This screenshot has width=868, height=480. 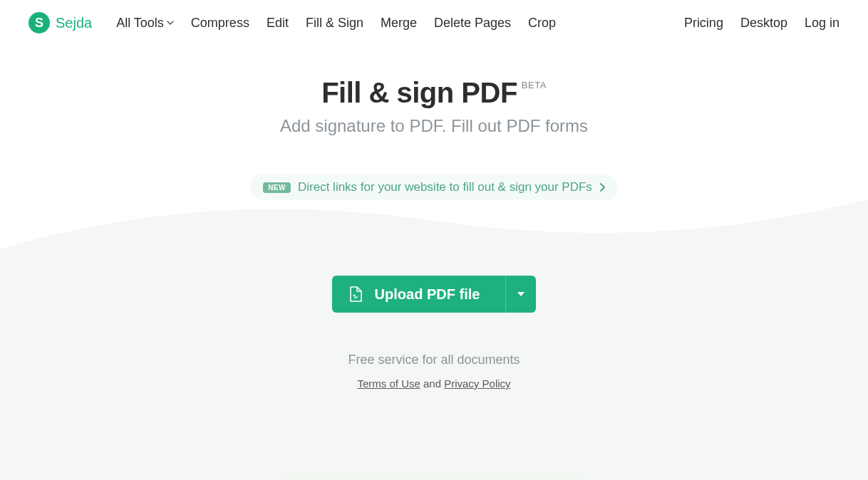 I want to click on free-service-text: Free service for all documents, so click(x=434, y=360).